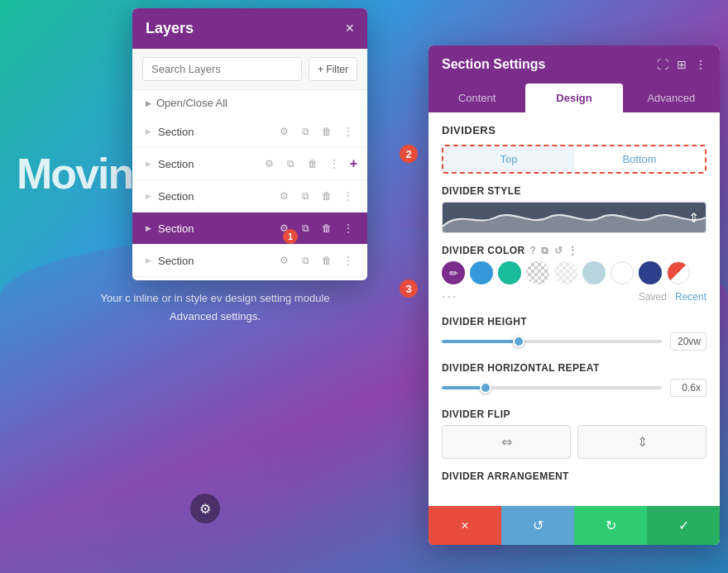 This screenshot has height=573, width=728. I want to click on dividers-section: Dividers Top Bottom, so click(574, 149).